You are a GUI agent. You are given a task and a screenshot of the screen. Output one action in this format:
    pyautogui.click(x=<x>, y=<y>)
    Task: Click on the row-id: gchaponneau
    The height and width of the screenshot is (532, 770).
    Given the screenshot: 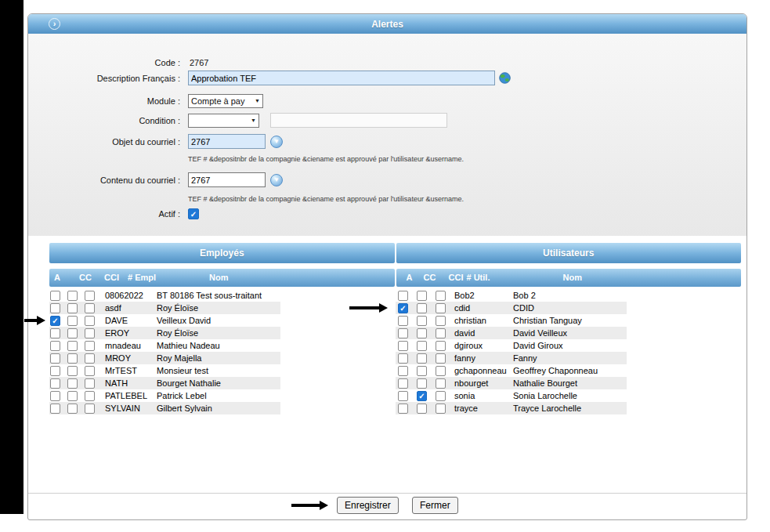 What is the action you would take?
    pyautogui.click(x=480, y=371)
    